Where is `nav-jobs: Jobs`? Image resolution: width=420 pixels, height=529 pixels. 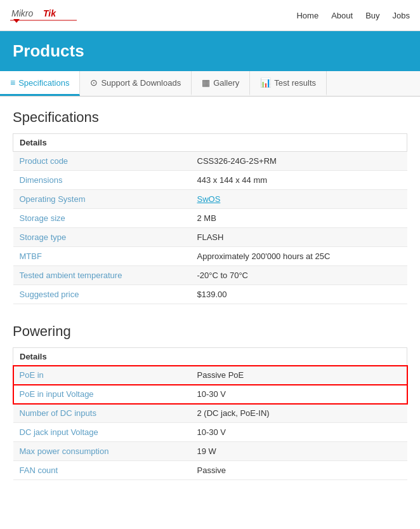
nav-jobs: Jobs is located at coordinates (401, 15).